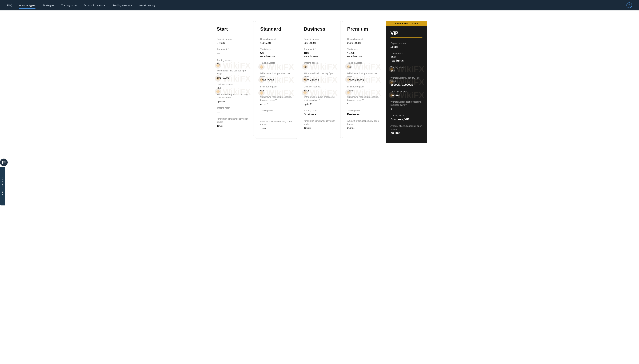 This screenshot has width=639, height=364. What do you see at coordinates (363, 110) in the screenshot?
I see `room-label-premium: Trading room` at bounding box center [363, 110].